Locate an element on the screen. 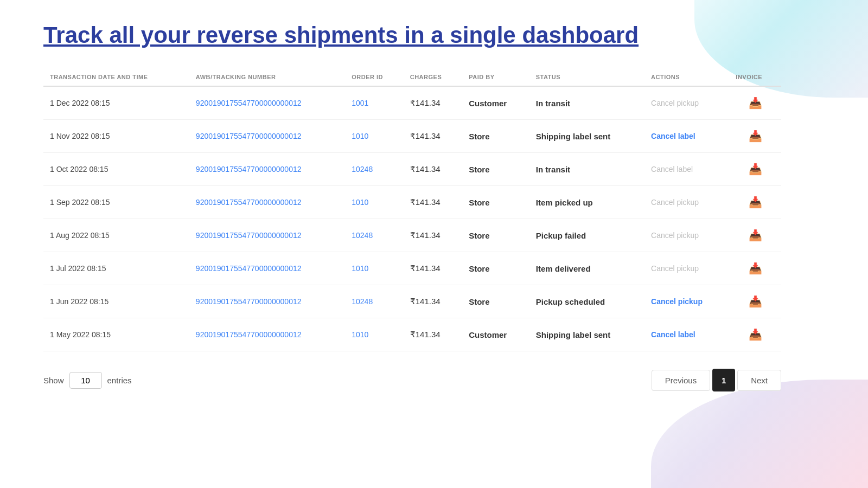  col-header-status: STATUS is located at coordinates (587, 77).